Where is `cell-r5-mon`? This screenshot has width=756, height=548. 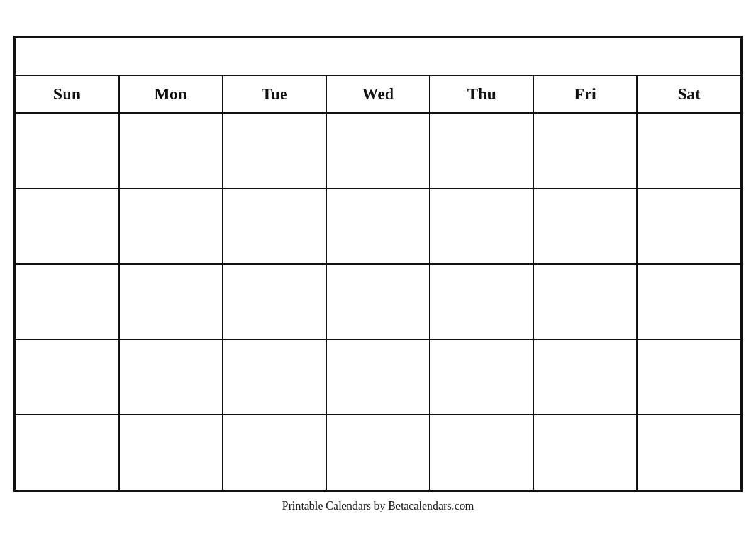
cell-r5-mon is located at coordinates (171, 452).